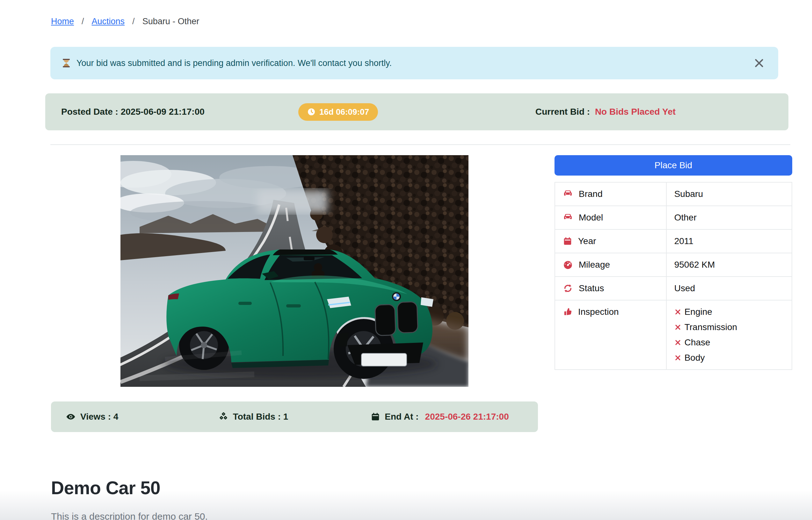  What do you see at coordinates (698, 342) in the screenshot?
I see `inspection-item-label: Chase` at bounding box center [698, 342].